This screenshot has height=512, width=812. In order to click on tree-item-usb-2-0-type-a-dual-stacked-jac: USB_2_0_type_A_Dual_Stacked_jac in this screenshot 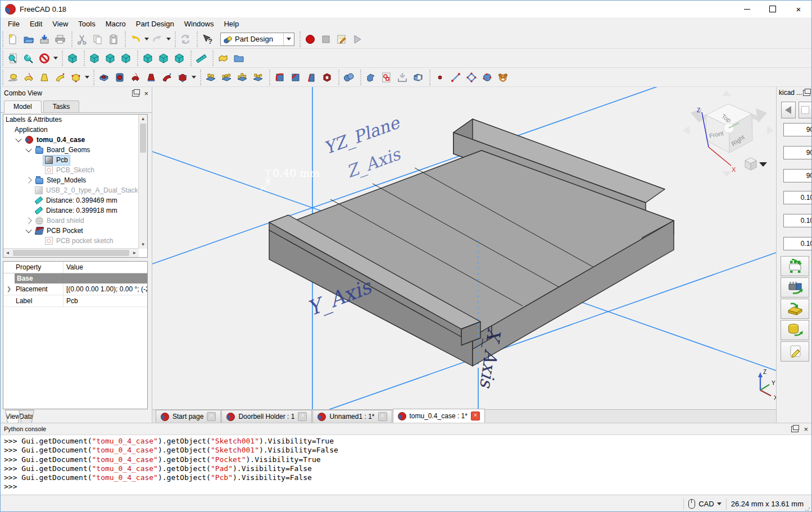, I will do `click(71, 190)`.